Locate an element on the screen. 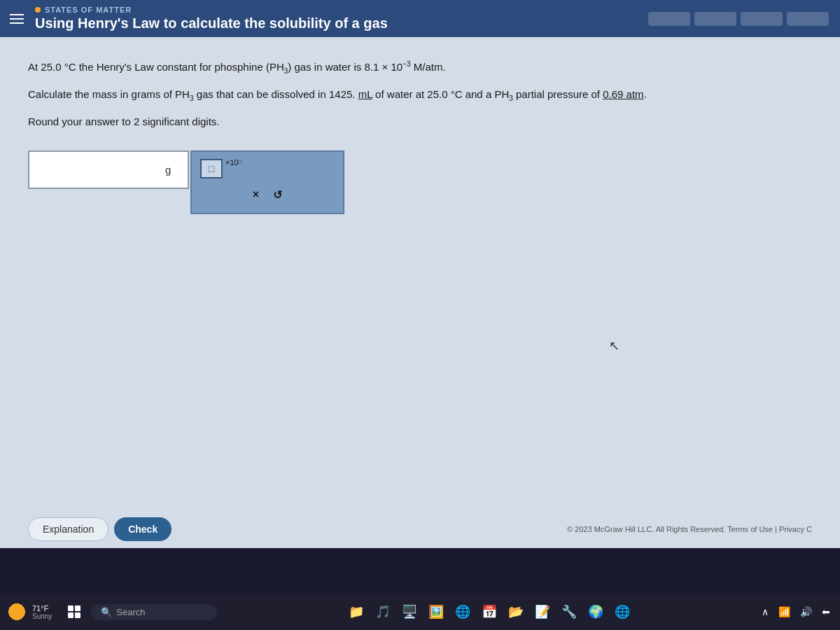 This screenshot has height=630, width=840. sci-exponent-box: □ is located at coordinates (241, 162).